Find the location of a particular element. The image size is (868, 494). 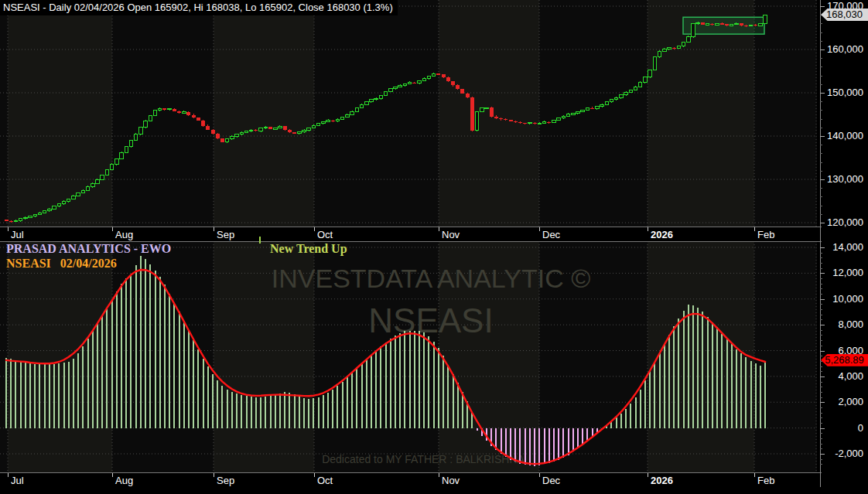

signal-marker-tick is located at coordinates (260, 240).